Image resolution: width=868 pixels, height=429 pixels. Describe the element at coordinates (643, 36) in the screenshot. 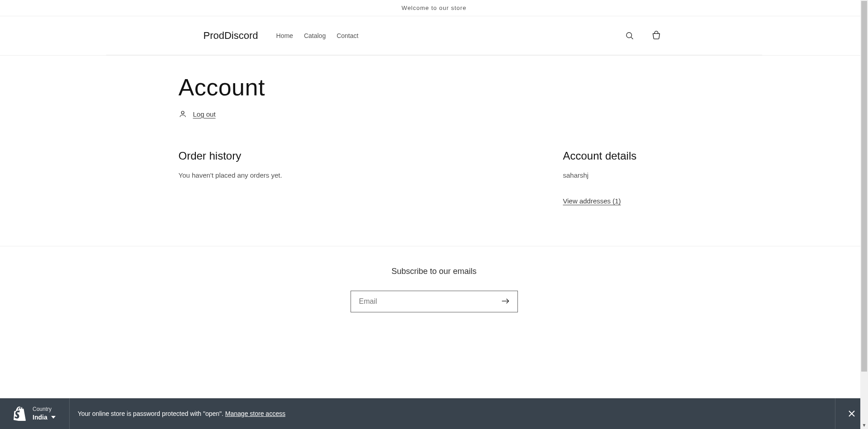

I see `header-icons` at that location.